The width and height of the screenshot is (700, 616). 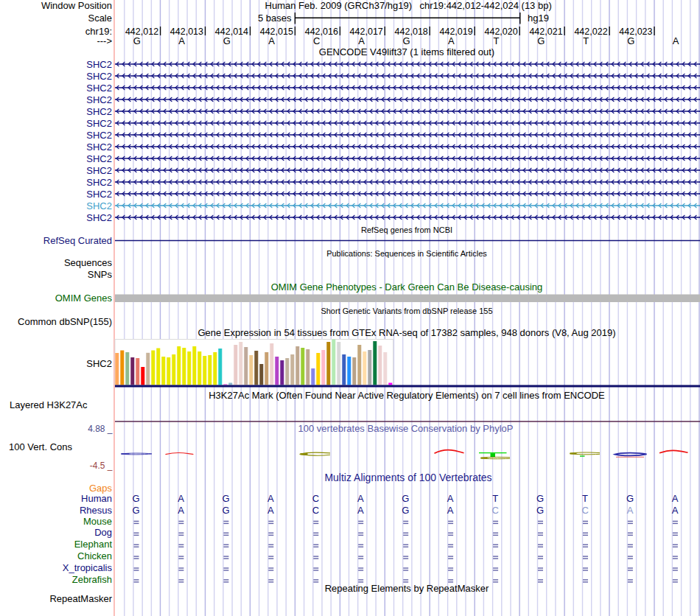 I want to click on svg-text:Gene Expression in 54 tissues: Gene Expression in 54 tissues from GTEx …, so click(x=407, y=333).